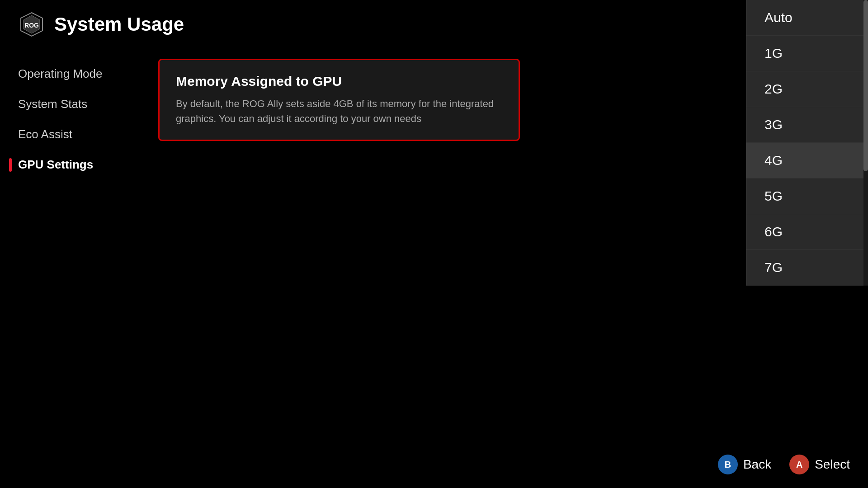  Describe the element at coordinates (866, 86) in the screenshot. I see `scrollbar-thumb` at that location.